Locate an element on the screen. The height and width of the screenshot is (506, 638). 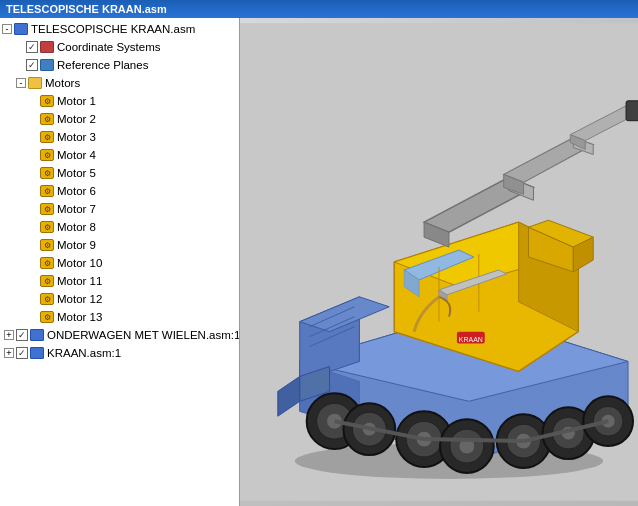
motor5-label: Motor 5 is located at coordinates (76, 173).